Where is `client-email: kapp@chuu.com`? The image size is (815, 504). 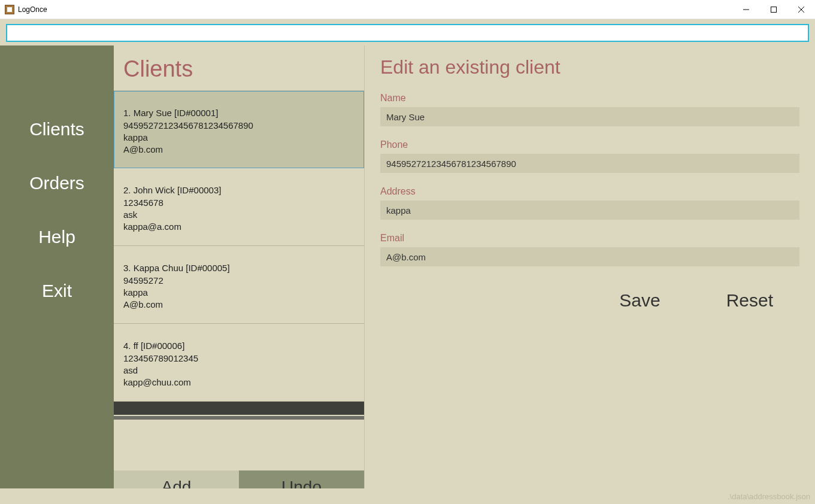 client-email: kapp@chuu.com is located at coordinates (239, 382).